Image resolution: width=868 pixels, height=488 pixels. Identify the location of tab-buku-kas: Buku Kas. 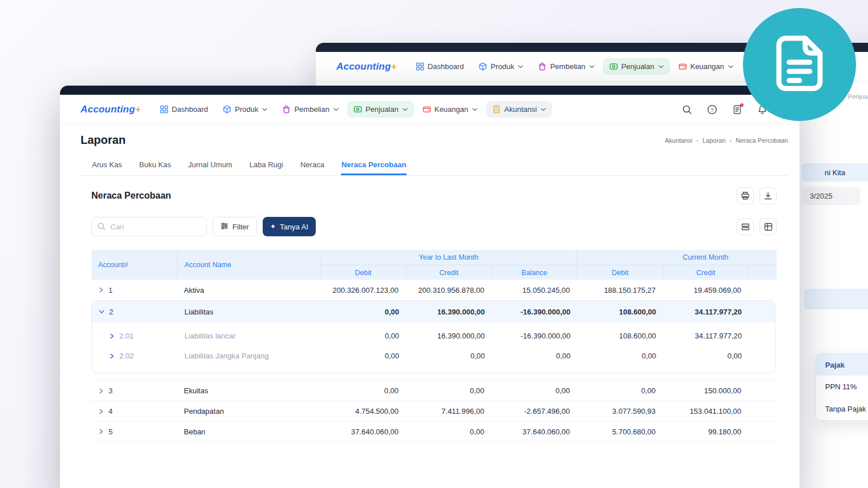
(155, 165).